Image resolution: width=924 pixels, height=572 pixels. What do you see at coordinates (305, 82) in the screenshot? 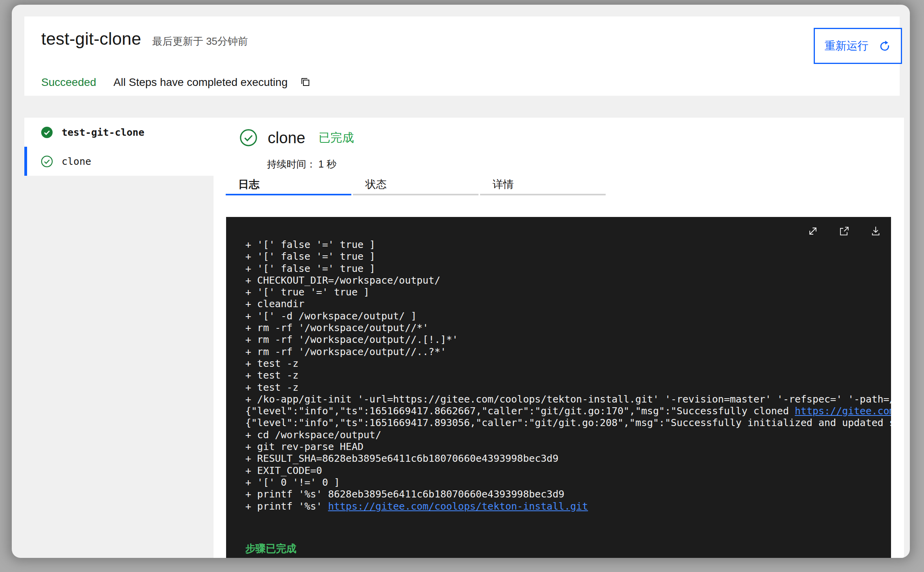
I see `copy-status-button` at bounding box center [305, 82].